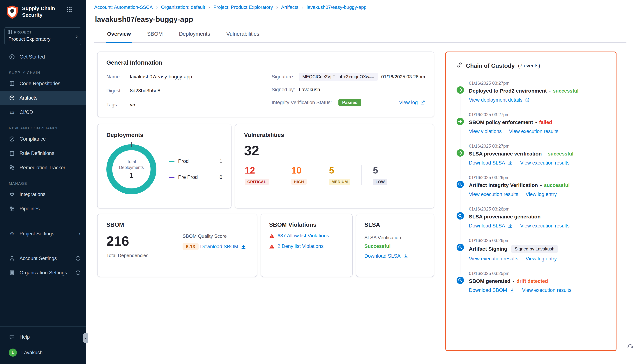 This screenshot has height=364, width=636. Describe the element at coordinates (26, 112) in the screenshot. I see `sidebar-item-label: CI/CD` at that location.